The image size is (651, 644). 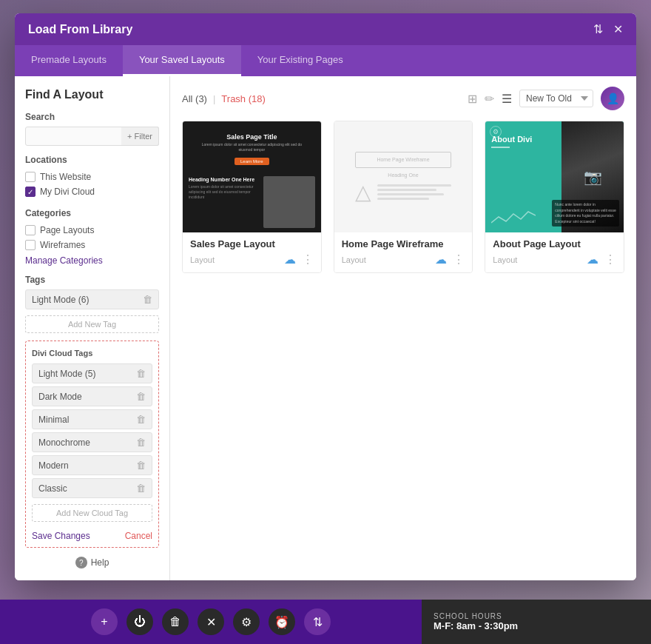 What do you see at coordinates (300, 61) in the screenshot?
I see `tab-existing: Your Existing Pages` at bounding box center [300, 61].